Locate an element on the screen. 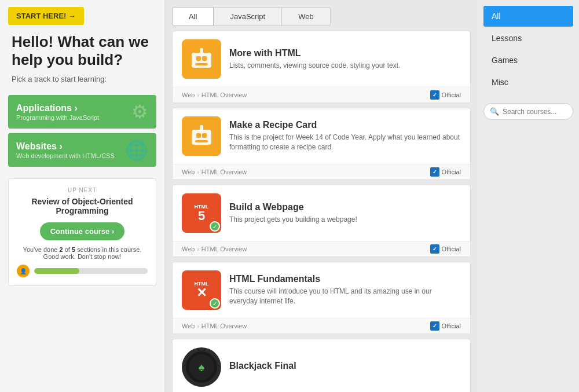  progress-bar-fill is located at coordinates (57, 271).